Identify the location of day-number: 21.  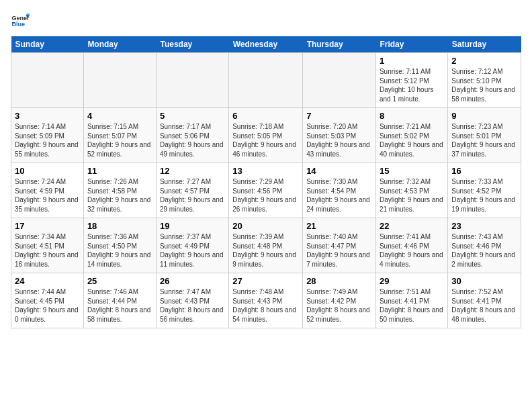
(339, 226).